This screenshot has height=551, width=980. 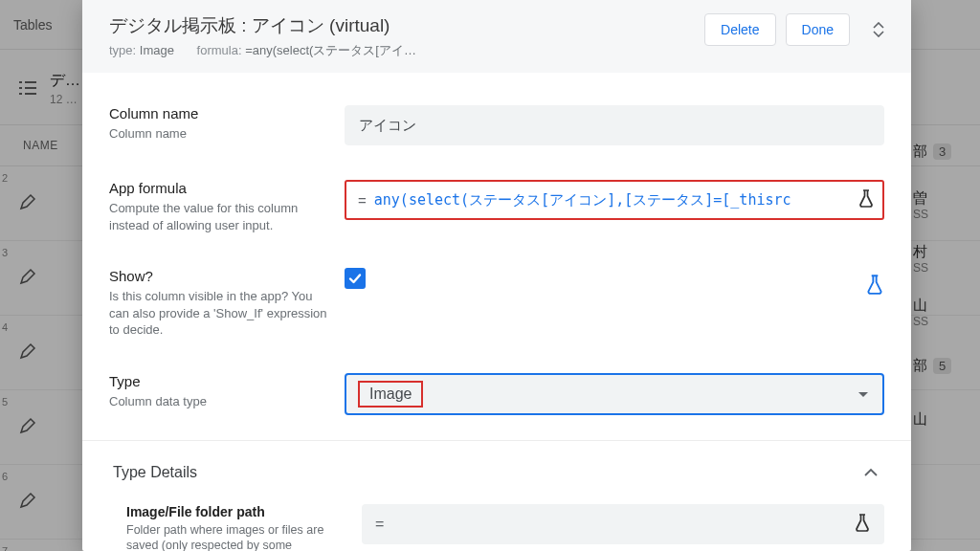 What do you see at coordinates (235, 537) in the screenshot?
I see `folder-path-help: Folder path where images or files are sa…` at bounding box center [235, 537].